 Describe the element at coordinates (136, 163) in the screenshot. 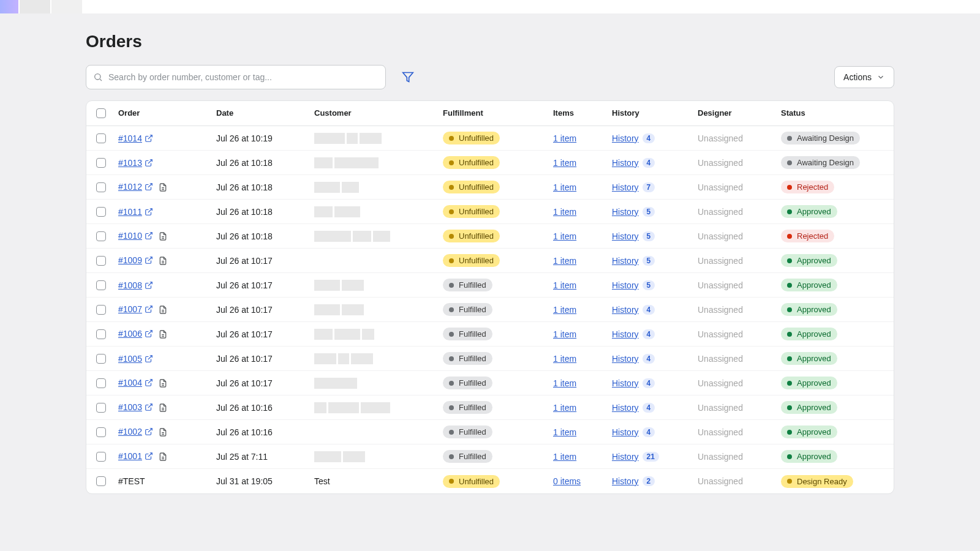

I see `order-link: #1013` at that location.